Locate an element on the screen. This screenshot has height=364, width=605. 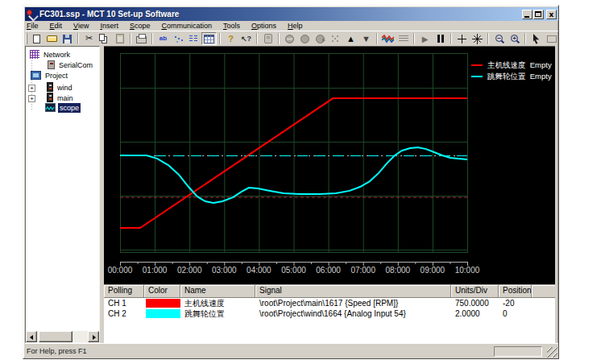
col-polling: Polling is located at coordinates (124, 292).